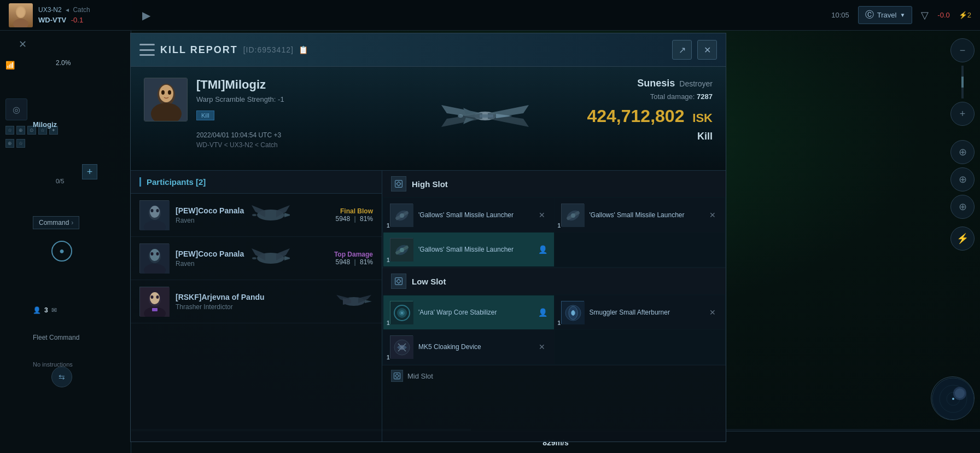 This screenshot has width=980, height=453. Describe the element at coordinates (682, 50) in the screenshot. I see `export-button: ↗` at that location.